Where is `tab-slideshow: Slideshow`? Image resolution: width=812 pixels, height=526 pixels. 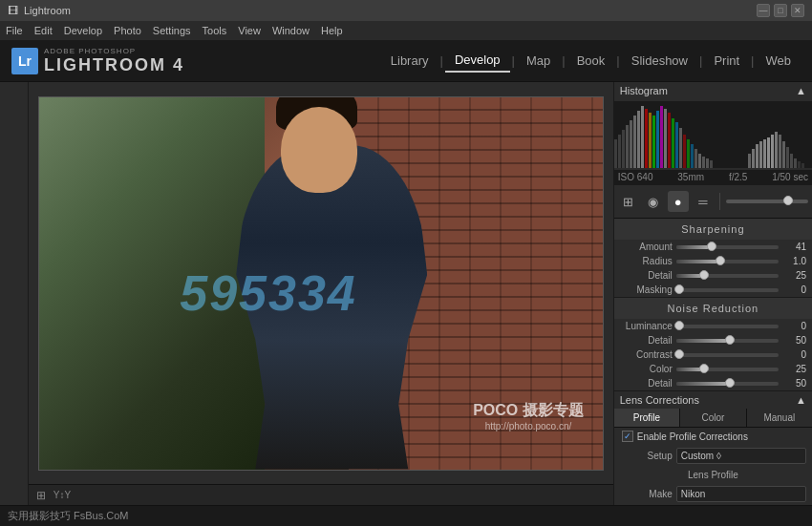
tab-slideshow: Slideshow is located at coordinates (659, 61).